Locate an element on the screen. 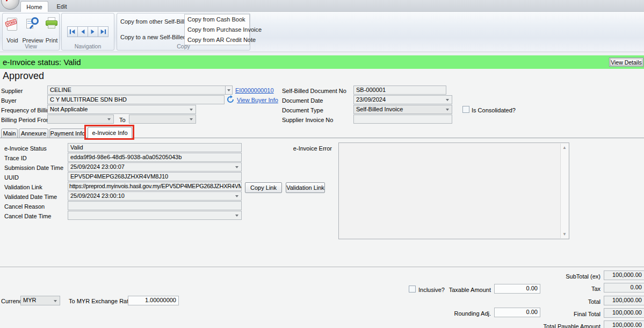  frequency-of-billing-dropdown: Not Applicable is located at coordinates (121, 110).